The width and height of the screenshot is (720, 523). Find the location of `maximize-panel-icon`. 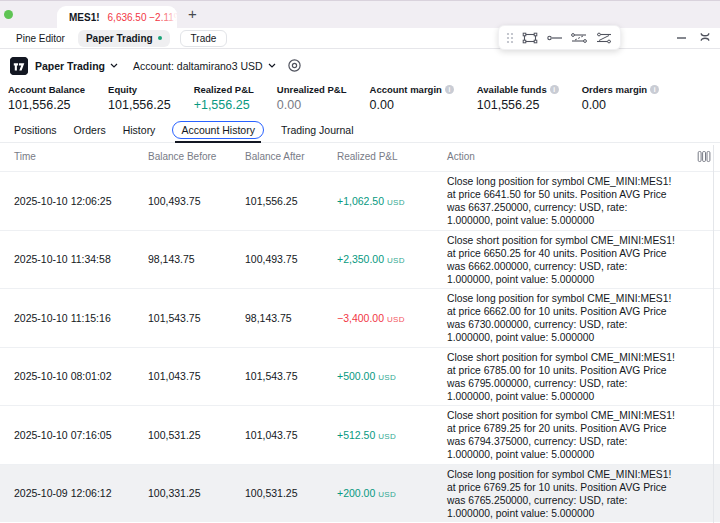

maximize-panel-icon is located at coordinates (705, 37).